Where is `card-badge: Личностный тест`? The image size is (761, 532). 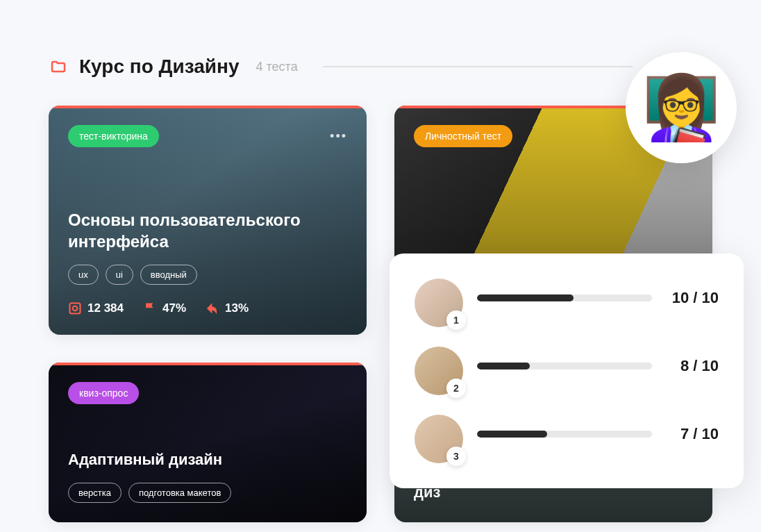 card-badge: Личностный тест is located at coordinates (463, 136).